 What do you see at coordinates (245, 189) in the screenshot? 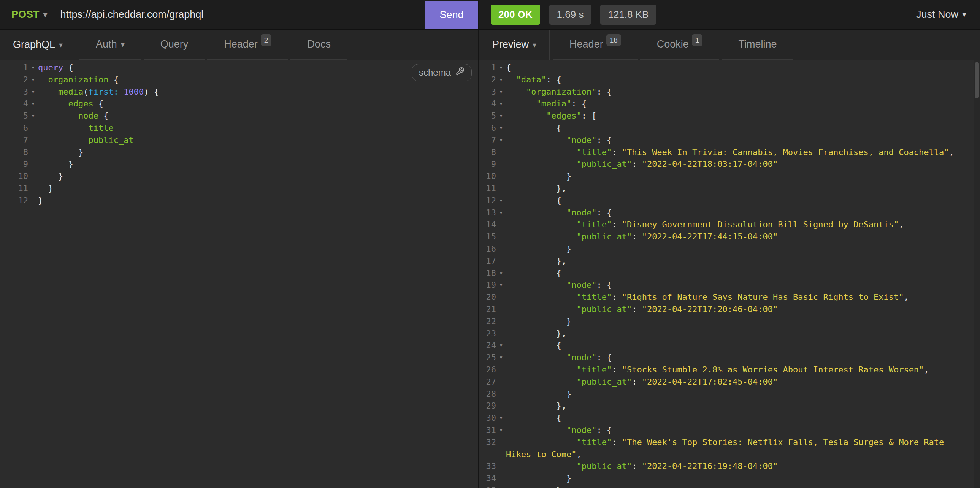
I see `code-line: 11 }` at bounding box center [245, 189].